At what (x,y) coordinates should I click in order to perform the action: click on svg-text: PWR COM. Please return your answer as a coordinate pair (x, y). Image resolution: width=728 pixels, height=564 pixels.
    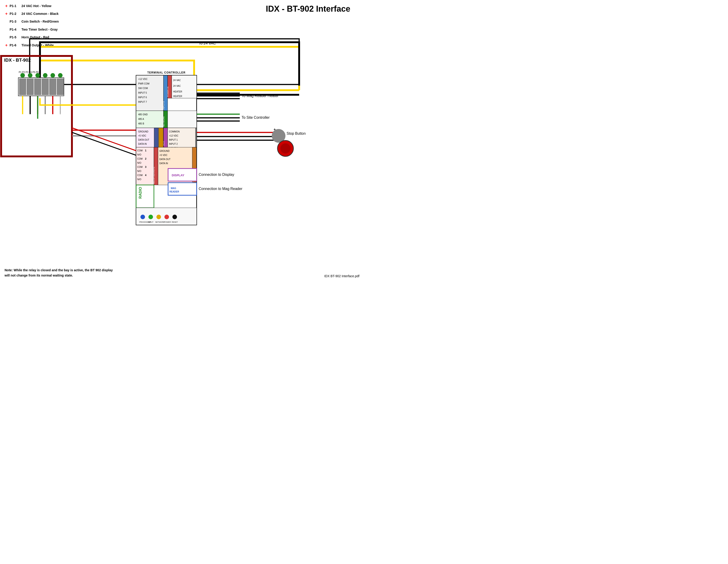
    Looking at the image, I should click on (144, 84).